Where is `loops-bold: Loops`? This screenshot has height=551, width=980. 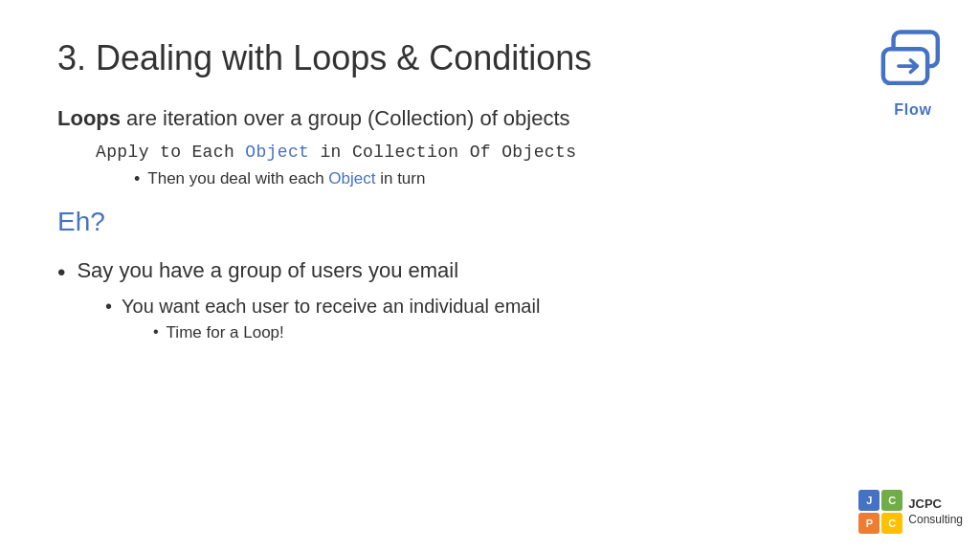
loops-bold: Loops is located at coordinates (89, 119).